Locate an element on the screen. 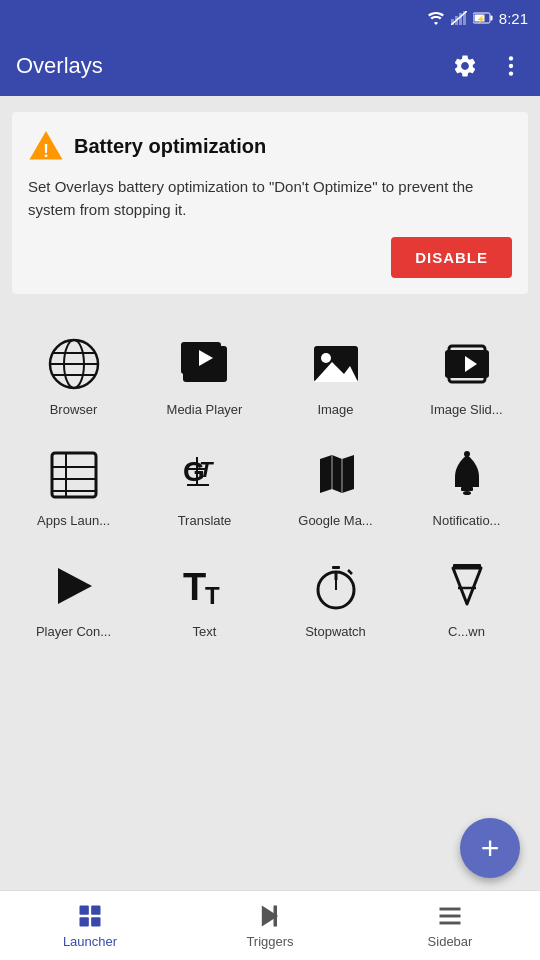  media-player-icon is located at coordinates (205, 364).